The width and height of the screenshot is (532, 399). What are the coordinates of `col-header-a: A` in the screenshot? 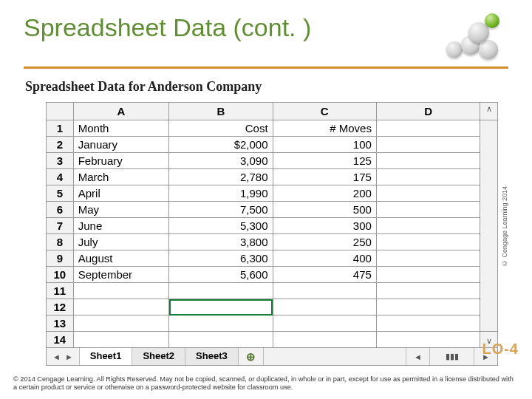 It's located at (121, 112).